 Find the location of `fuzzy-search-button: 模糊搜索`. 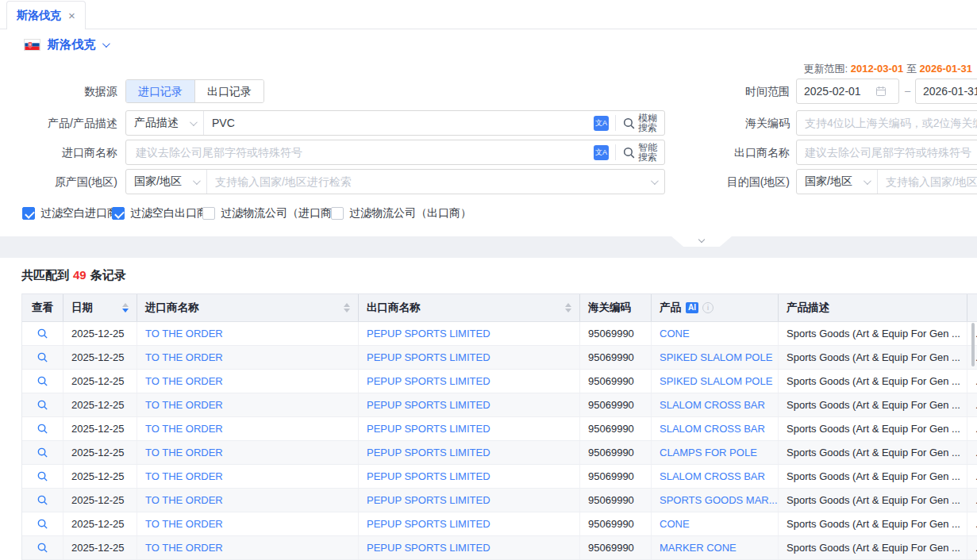

fuzzy-search-button: 模糊搜索 is located at coordinates (640, 123).